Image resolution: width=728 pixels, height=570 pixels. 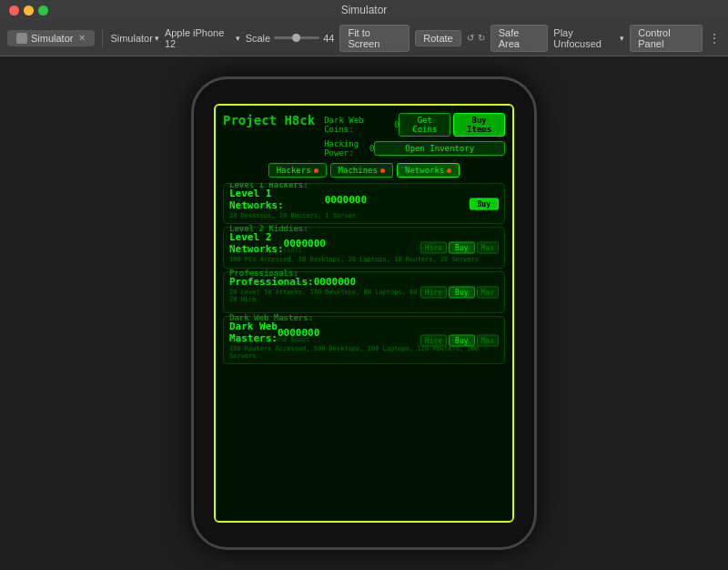 I want to click on buy-button-2: Buy, so click(x=461, y=293).